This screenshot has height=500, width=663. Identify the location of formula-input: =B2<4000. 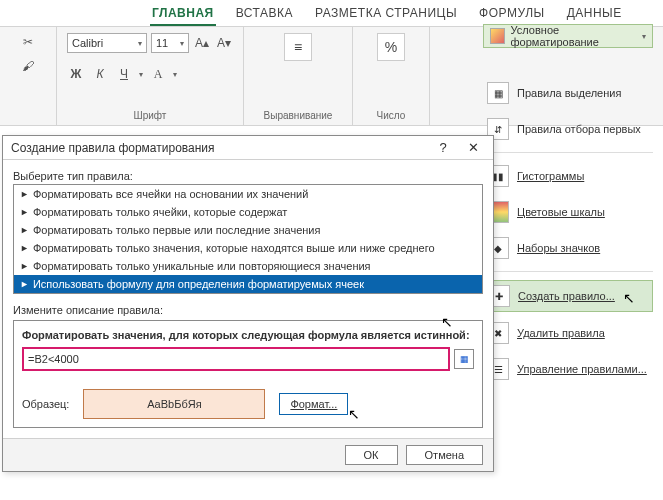
(236, 359).